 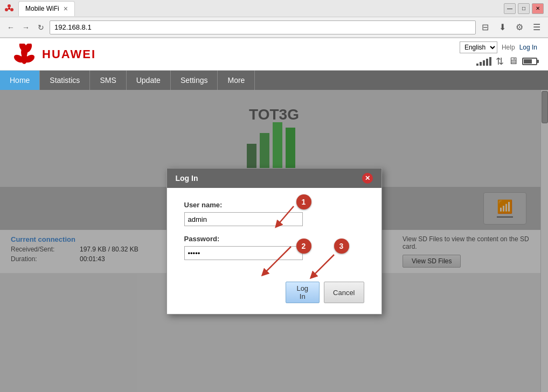 I want to click on page-header: HUAWEI English Help Log In ⇅ 🖥, so click(x=274, y=54).